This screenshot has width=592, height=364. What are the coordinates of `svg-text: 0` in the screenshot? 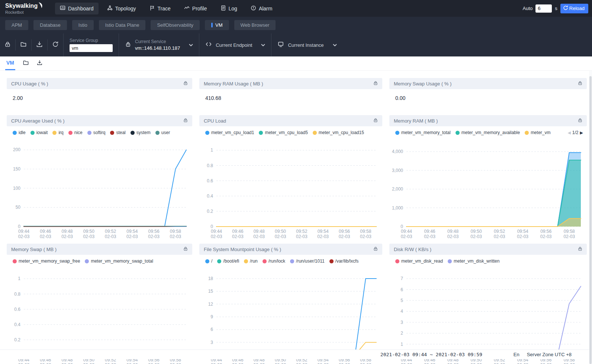 It's located at (19, 227).